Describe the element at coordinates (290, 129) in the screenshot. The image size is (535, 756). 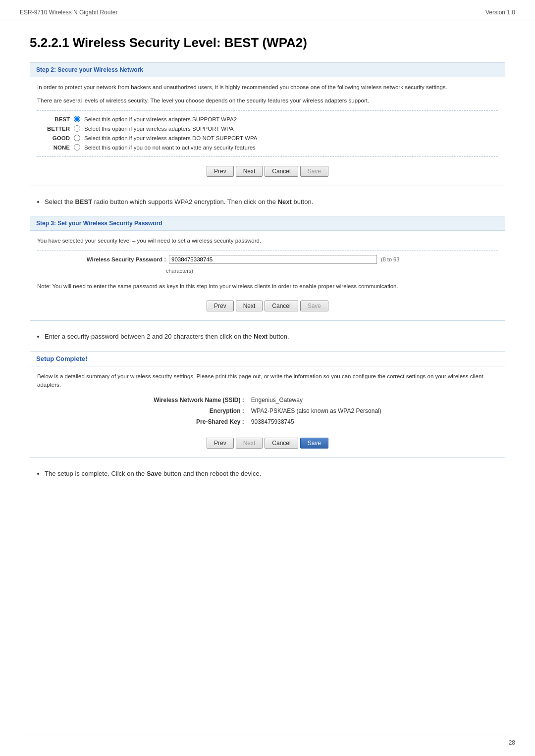
I see `option-better-text: Select this option if your wireless adap…` at that location.